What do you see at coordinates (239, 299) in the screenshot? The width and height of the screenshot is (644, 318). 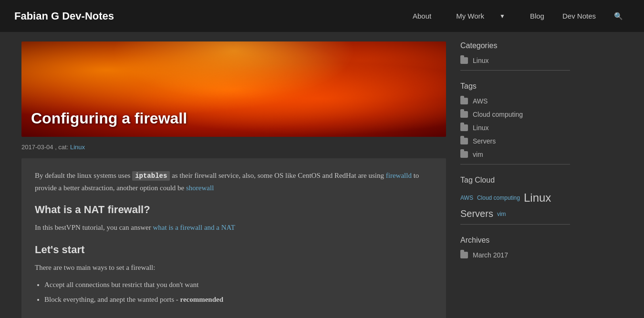 I see `list-item-2: Block everything, and anept the wanted p…` at bounding box center [239, 299].